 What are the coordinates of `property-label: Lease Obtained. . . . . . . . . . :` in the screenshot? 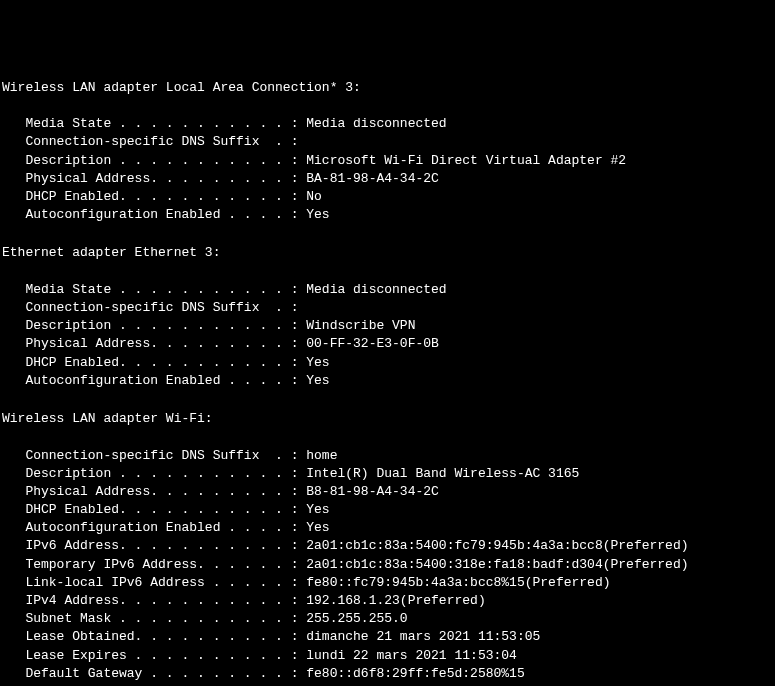 It's located at (154, 636).